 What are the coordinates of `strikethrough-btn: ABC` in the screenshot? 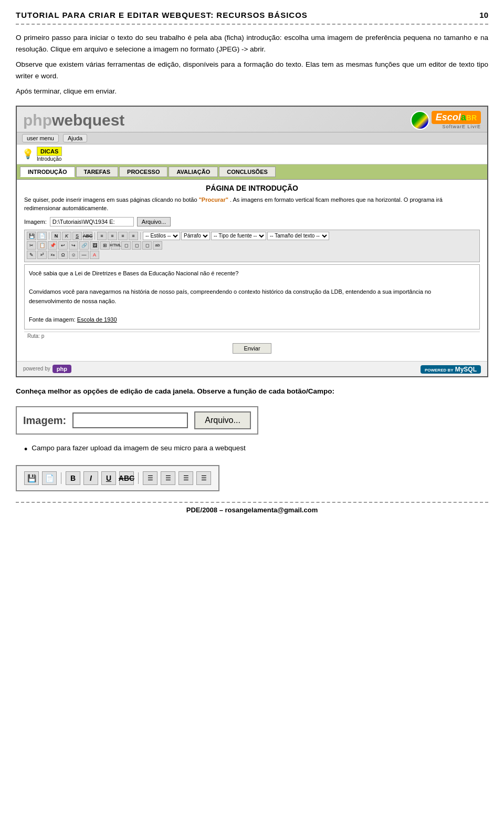 It's located at (88, 236).